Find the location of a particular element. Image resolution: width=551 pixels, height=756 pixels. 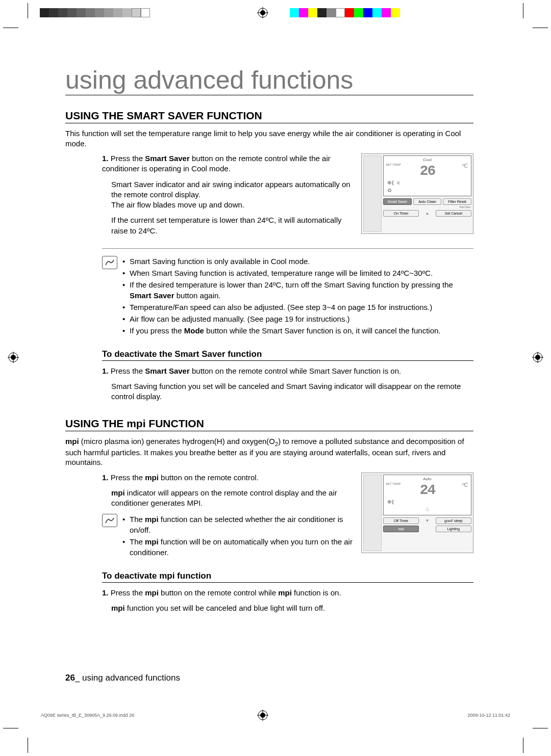

arrow-down-icon: ▼ is located at coordinates (428, 521).